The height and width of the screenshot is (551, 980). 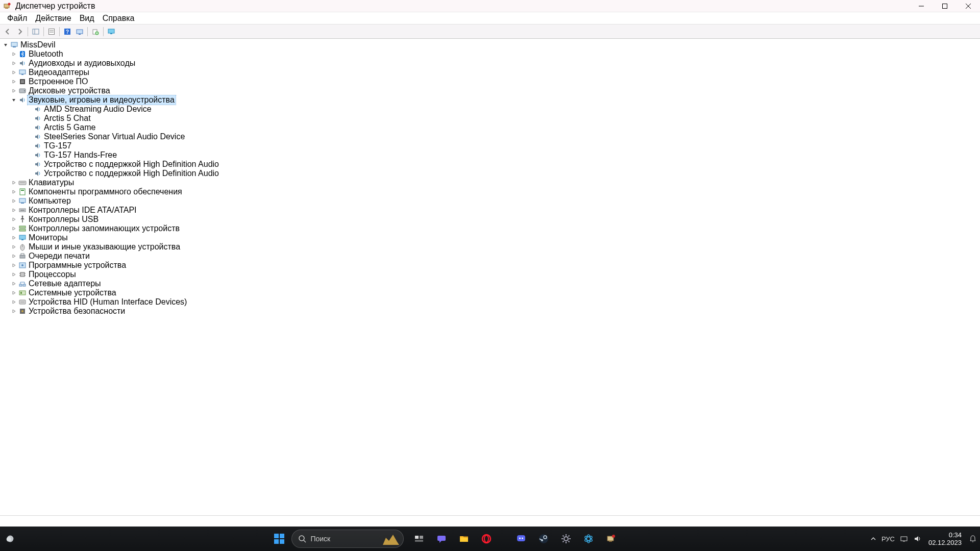 I want to click on tree-category: Видеоадаптеры, so click(x=490, y=72).